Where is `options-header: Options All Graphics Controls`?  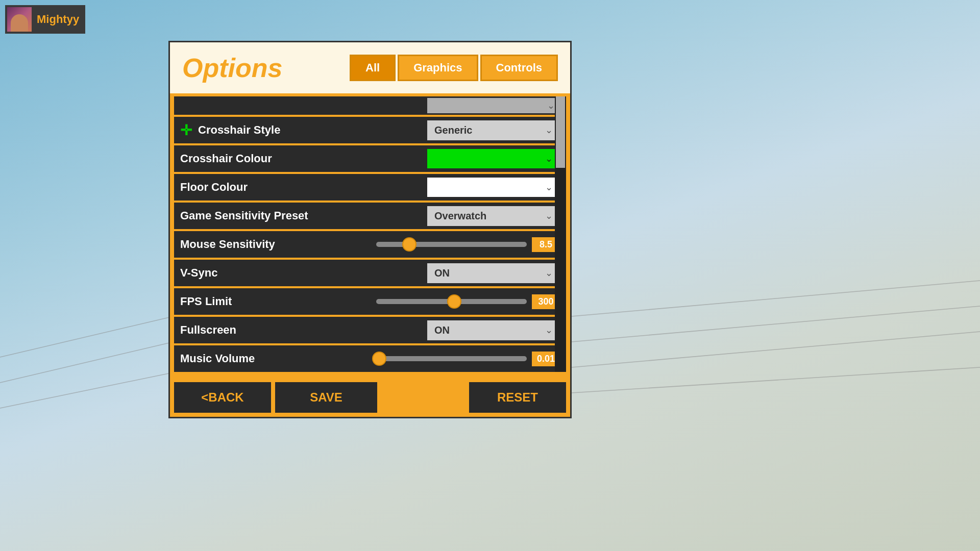
options-header: Options All Graphics Controls is located at coordinates (370, 68).